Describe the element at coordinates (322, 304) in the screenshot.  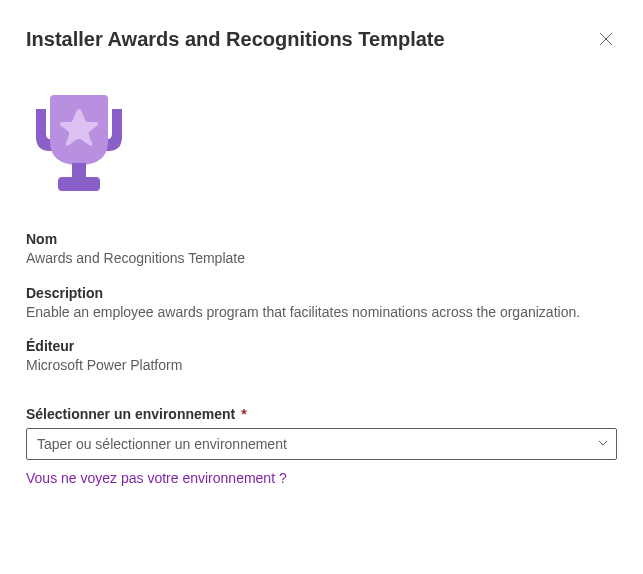
I see `description-field: Description Enable an employee awards pr…` at that location.